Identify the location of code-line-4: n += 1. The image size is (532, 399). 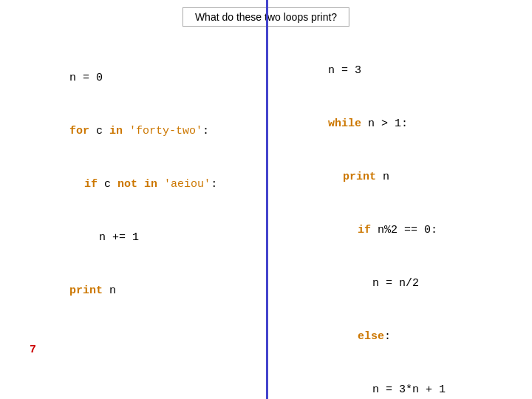
(140, 238).